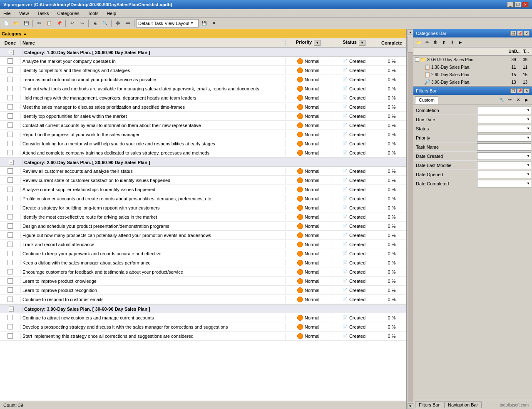  What do you see at coordinates (510, 5) in the screenshot?
I see `minimize-button: _` at bounding box center [510, 5].